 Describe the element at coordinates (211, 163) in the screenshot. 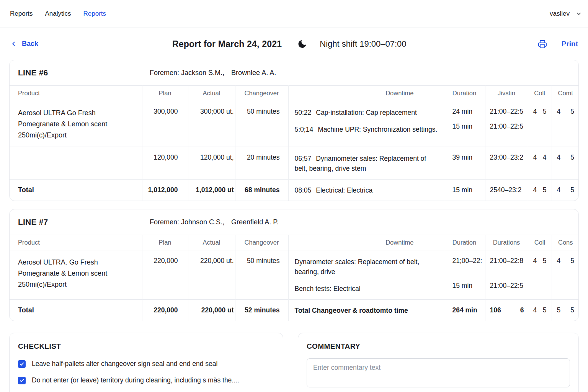

I see `actual-cell: 120,000 ut,` at that location.